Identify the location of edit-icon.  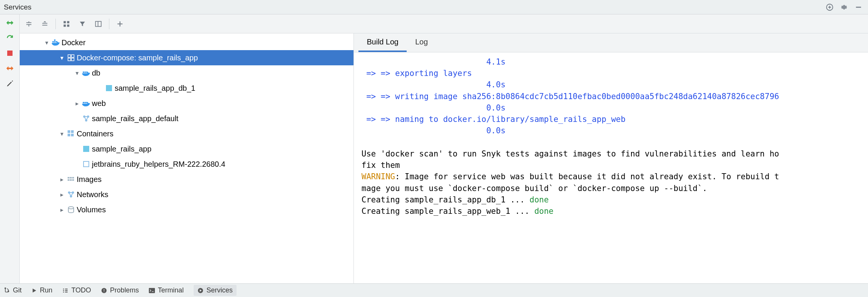
(10, 84).